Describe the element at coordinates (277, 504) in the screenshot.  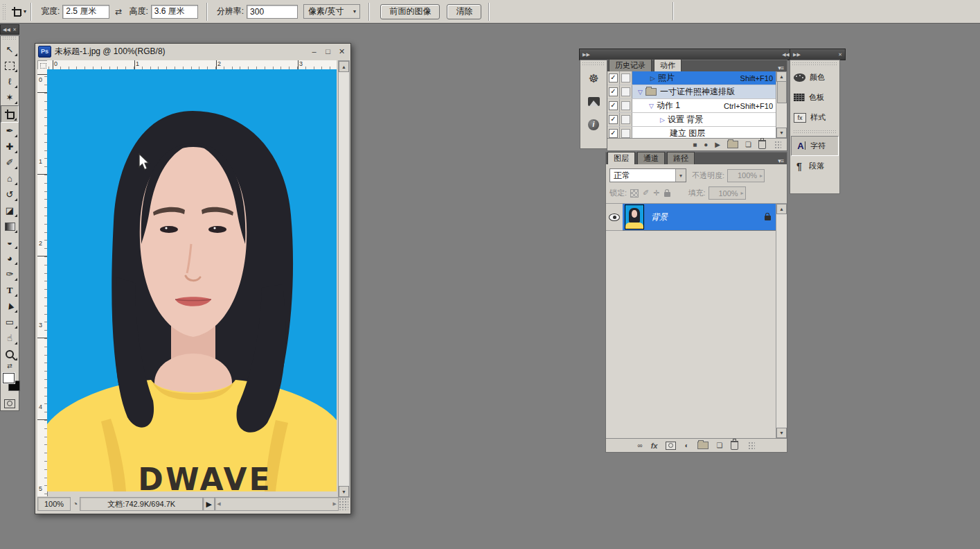
I see `horizontal-scrollbar: ◀ ▶` at that location.